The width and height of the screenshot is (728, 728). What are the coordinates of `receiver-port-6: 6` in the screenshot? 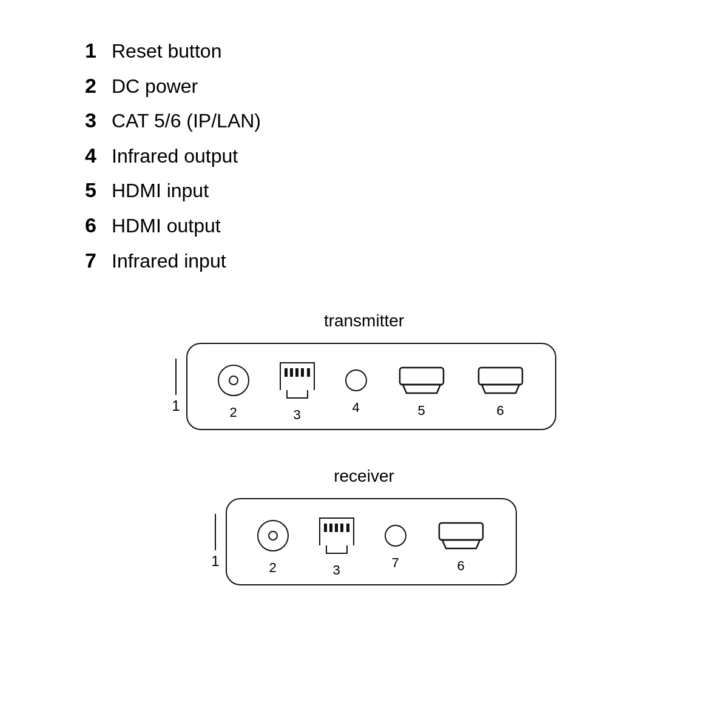 It's located at (461, 548).